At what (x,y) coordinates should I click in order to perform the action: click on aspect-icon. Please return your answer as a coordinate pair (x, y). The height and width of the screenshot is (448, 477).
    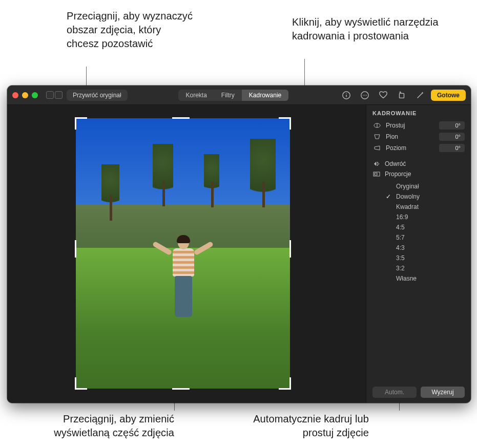
    Looking at the image, I should click on (377, 174).